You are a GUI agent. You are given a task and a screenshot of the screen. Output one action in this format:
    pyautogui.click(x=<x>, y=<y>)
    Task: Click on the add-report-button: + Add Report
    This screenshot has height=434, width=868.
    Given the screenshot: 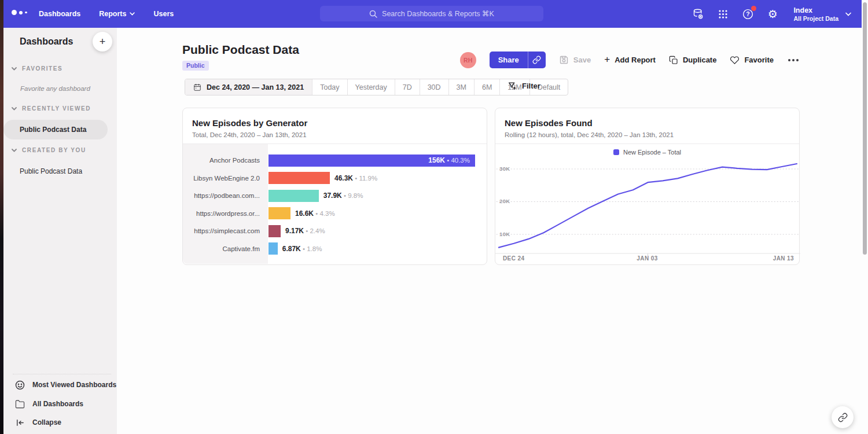 What is the action you would take?
    pyautogui.click(x=630, y=60)
    